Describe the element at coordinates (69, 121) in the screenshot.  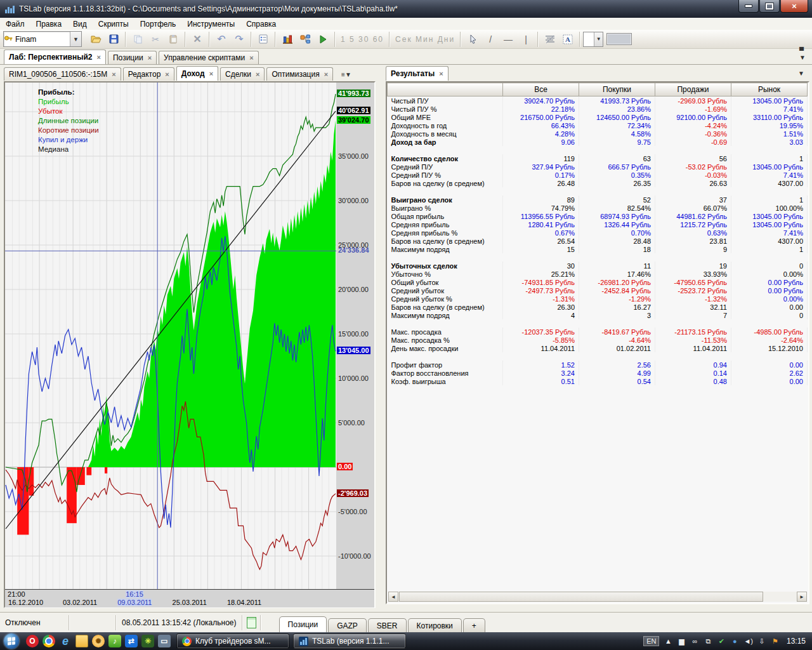
I see `chart-legend: Прибыль:ПрибыльУбытокДлинные позицииКоро…` at that location.